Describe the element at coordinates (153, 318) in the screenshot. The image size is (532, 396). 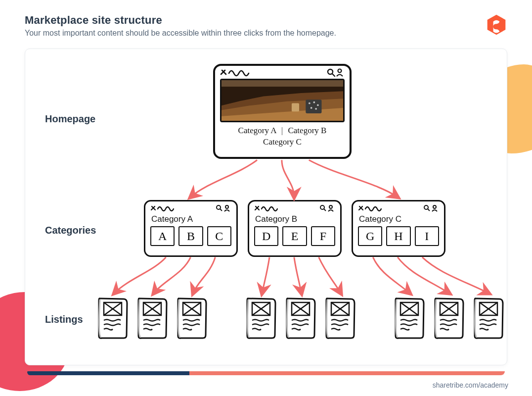
I see `listing-group-a` at that location.